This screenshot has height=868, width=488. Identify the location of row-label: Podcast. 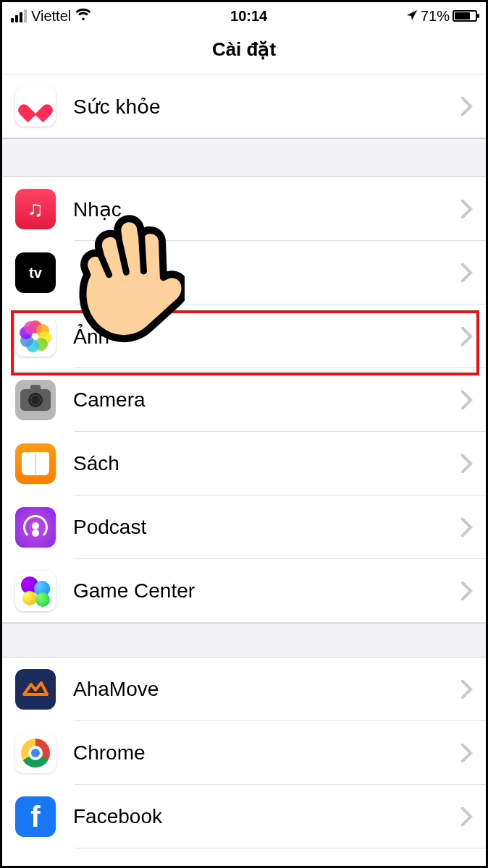
(267, 527).